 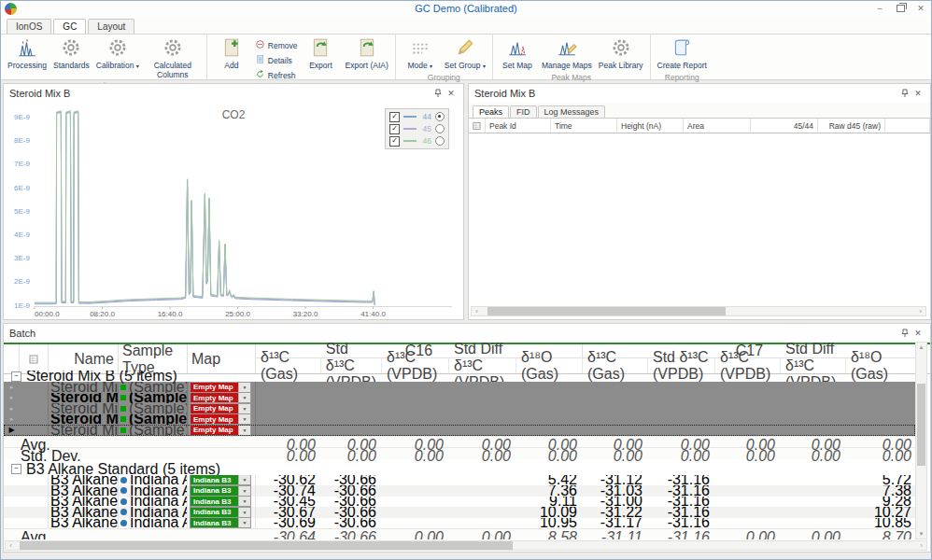 What do you see at coordinates (276, 60) in the screenshot?
I see `details-button: Details` at bounding box center [276, 60].